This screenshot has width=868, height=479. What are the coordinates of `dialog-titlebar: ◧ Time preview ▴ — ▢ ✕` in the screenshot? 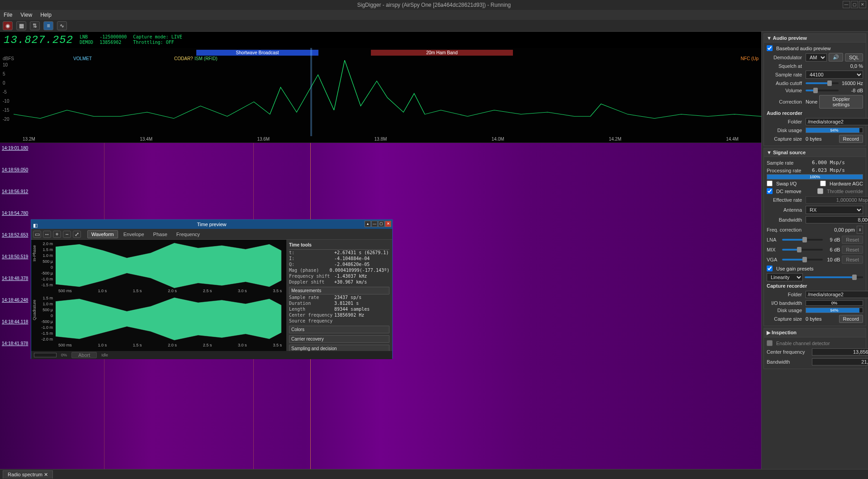 It's located at (212, 224).